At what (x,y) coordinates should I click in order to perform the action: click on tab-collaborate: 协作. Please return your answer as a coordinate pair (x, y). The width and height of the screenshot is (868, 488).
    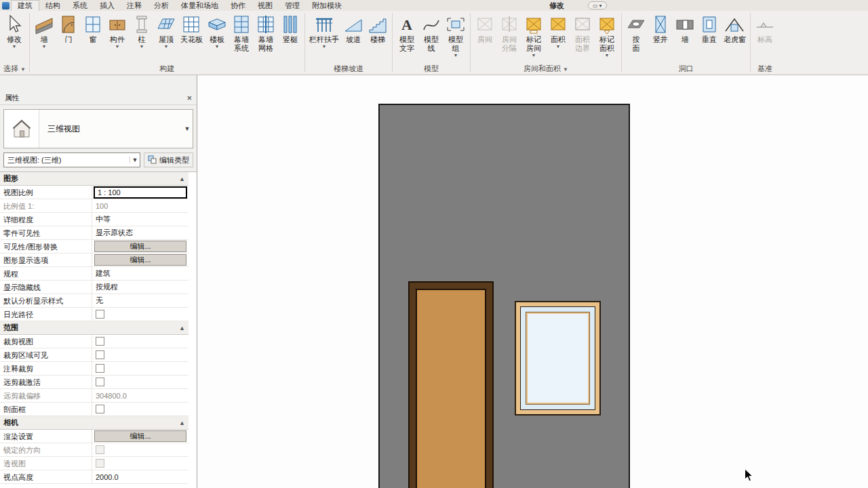
    Looking at the image, I should click on (238, 5).